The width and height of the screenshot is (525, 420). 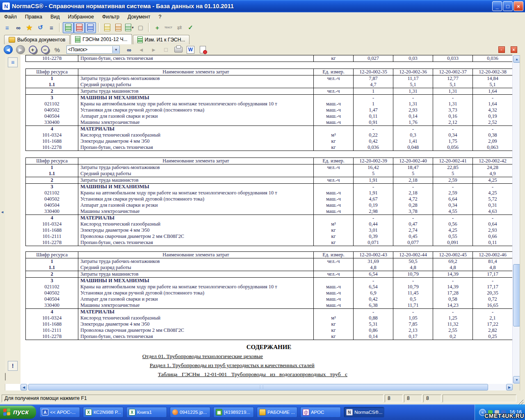 What do you see at coordinates (52, 28) in the screenshot?
I see `doc-list-button: ≡` at bounding box center [52, 28].